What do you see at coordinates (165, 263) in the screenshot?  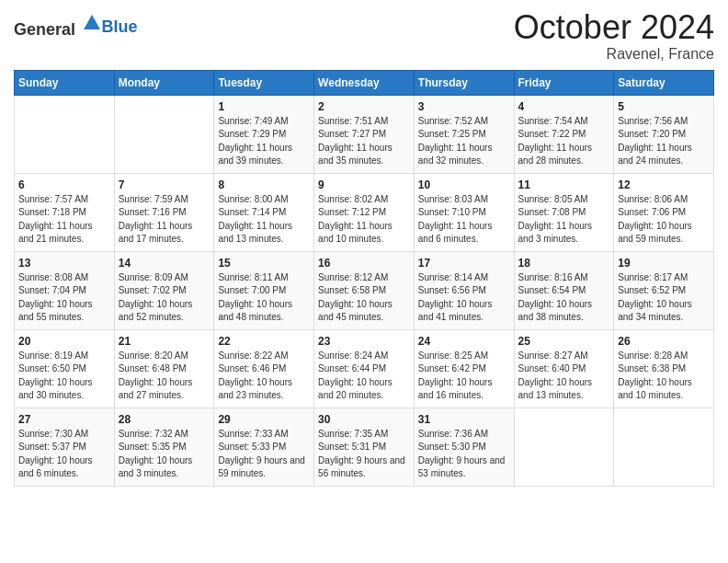 I see `day-number: 14` at bounding box center [165, 263].